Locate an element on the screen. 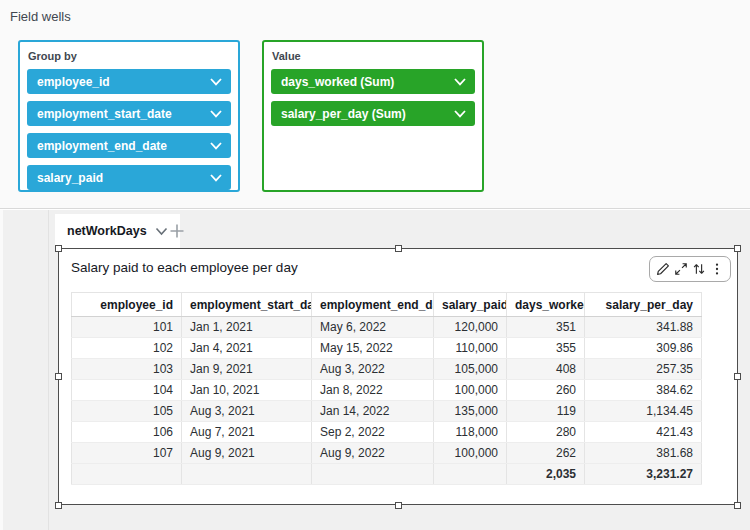 The width and height of the screenshot is (750, 530). field-pill-label: employment_end_date is located at coordinates (102, 146).